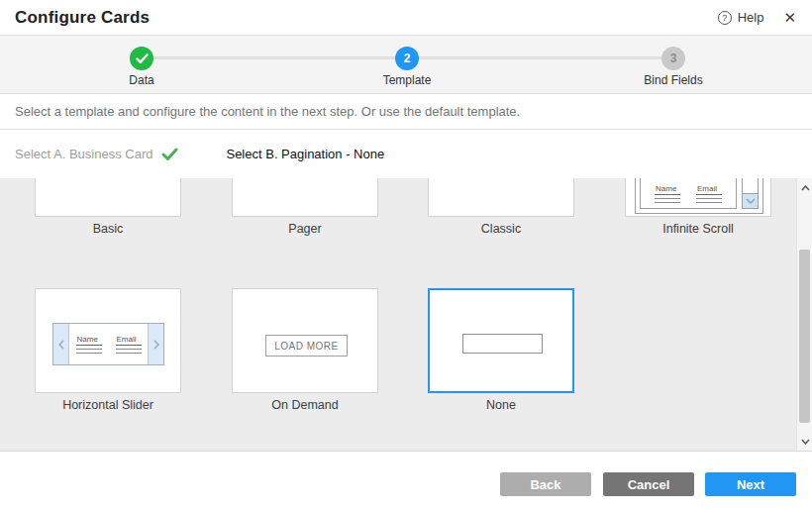  I want to click on template-card-none, so click(501, 341).